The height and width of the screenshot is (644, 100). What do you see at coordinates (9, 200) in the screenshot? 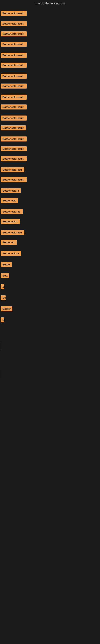
I see `bottleneck-item: Bottleneck` at bounding box center [9, 200].